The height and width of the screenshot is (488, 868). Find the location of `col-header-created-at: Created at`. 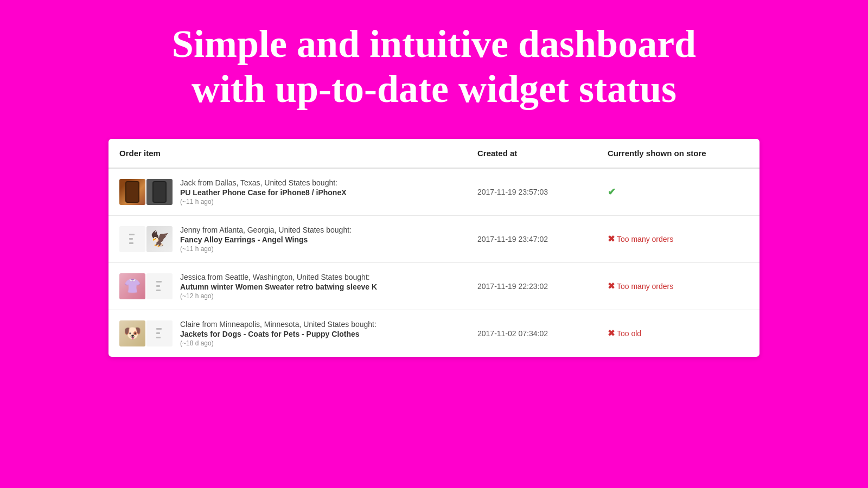

col-header-created-at: Created at is located at coordinates (532, 153).